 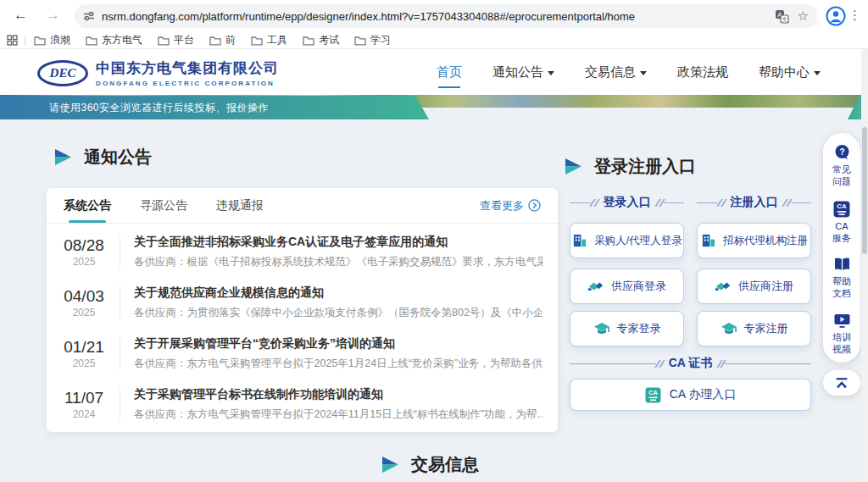 What do you see at coordinates (429, 464) in the screenshot?
I see `trade-section-heading: 交易信息` at bounding box center [429, 464].